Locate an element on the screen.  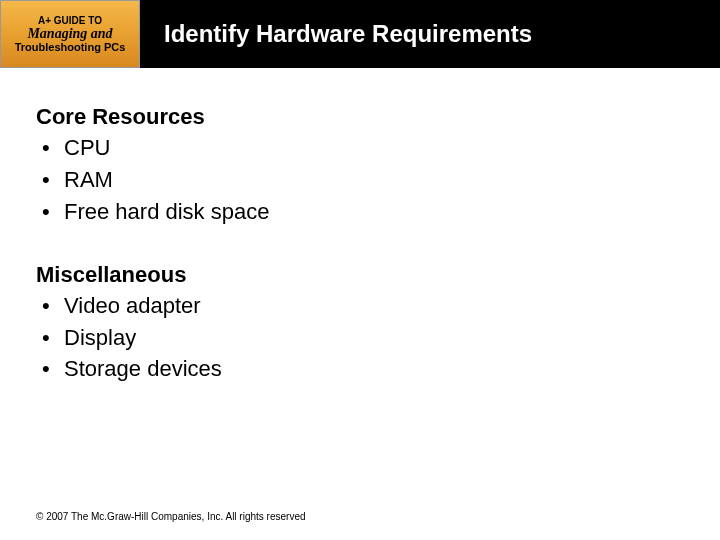
list-item: Video adapter is located at coordinates (360, 306).